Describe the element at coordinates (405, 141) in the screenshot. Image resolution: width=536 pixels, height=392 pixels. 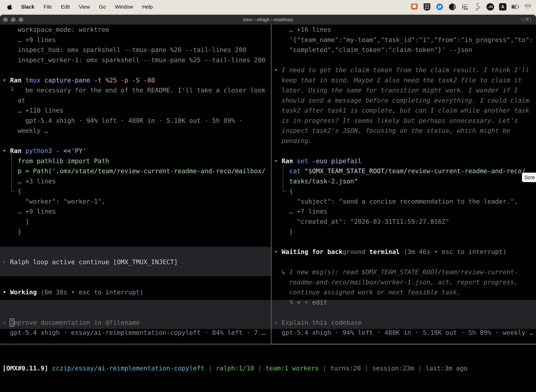
I see `terminal-line: pending.` at that location.